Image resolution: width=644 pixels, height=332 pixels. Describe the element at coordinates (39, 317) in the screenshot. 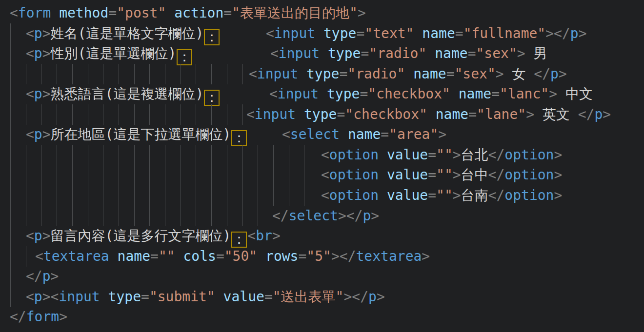

I see `code-segment: </form>` at that location.